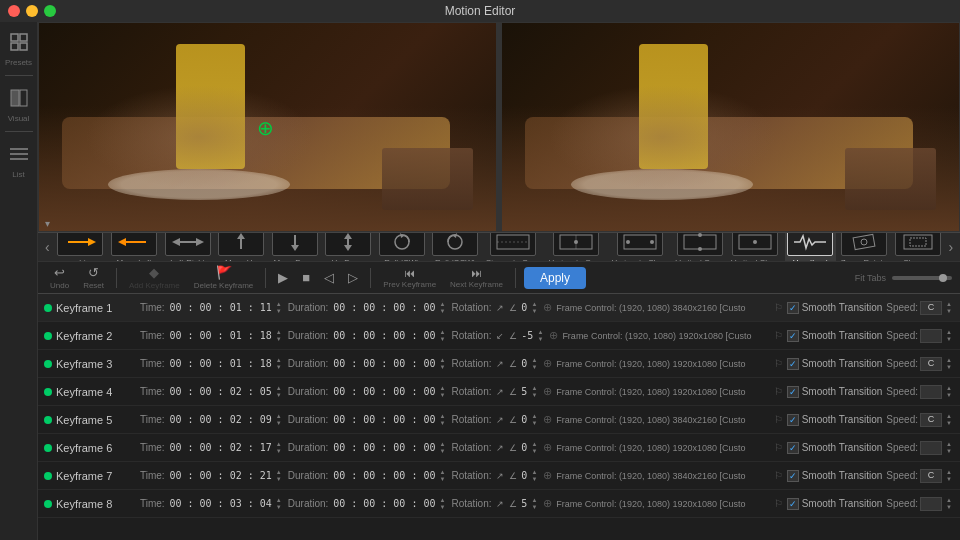 This screenshot has width=960, height=540. What do you see at coordinates (19, 98) in the screenshot?
I see `sidebar-item-visual` at bounding box center [19, 98].